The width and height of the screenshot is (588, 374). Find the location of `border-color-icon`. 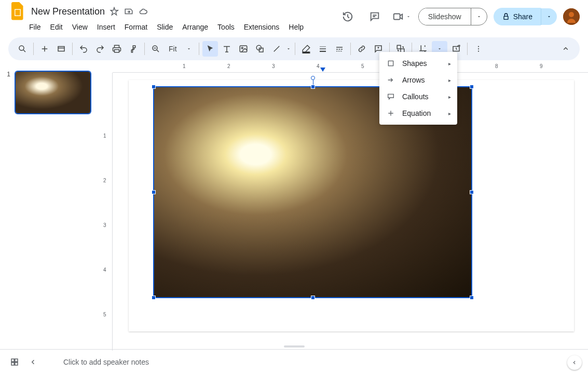

border-color-icon is located at coordinates (306, 49).